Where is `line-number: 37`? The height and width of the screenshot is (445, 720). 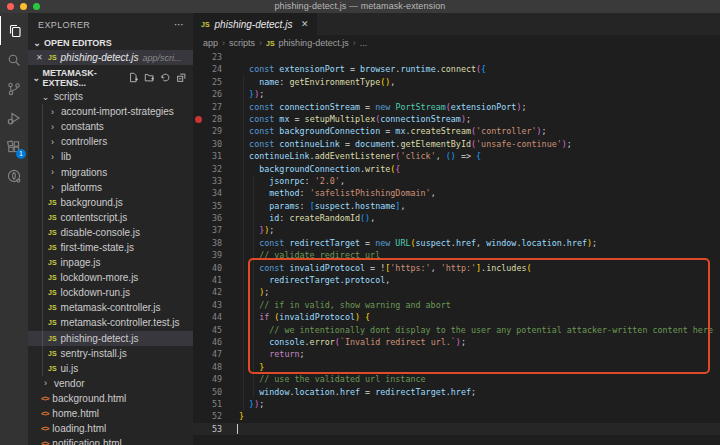 line-number: 37 is located at coordinates (208, 230).